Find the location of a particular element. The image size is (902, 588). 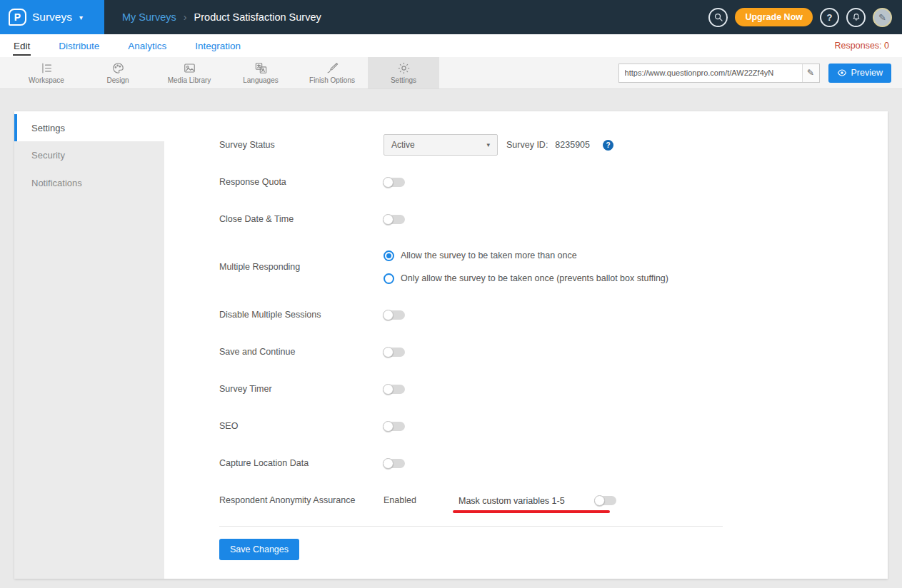

setting-label: Save and Continue is located at coordinates (301, 352).